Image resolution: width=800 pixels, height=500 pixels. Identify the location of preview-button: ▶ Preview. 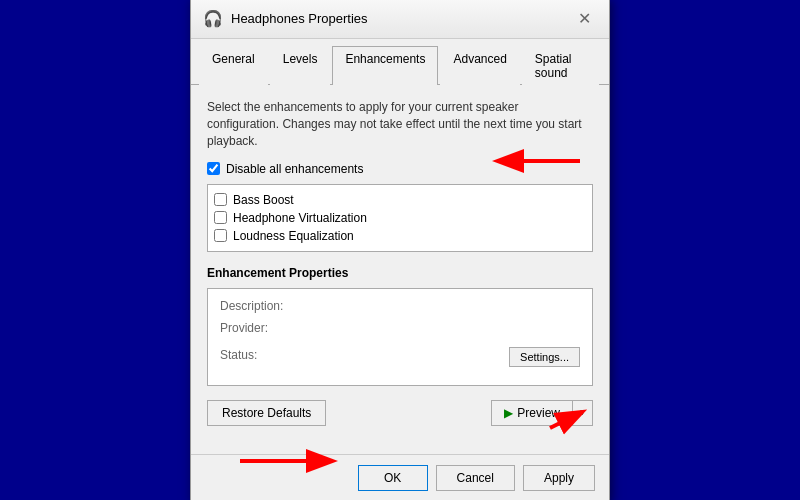
(532, 413).